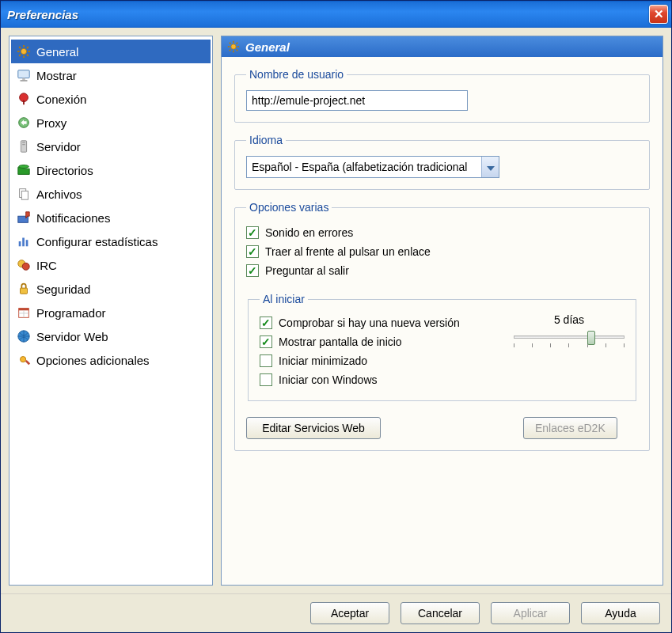 Image resolution: width=672 pixels, height=633 pixels. What do you see at coordinates (364, 167) in the screenshot?
I see `language-value: Español - España (alfabetización tradici…` at bounding box center [364, 167].